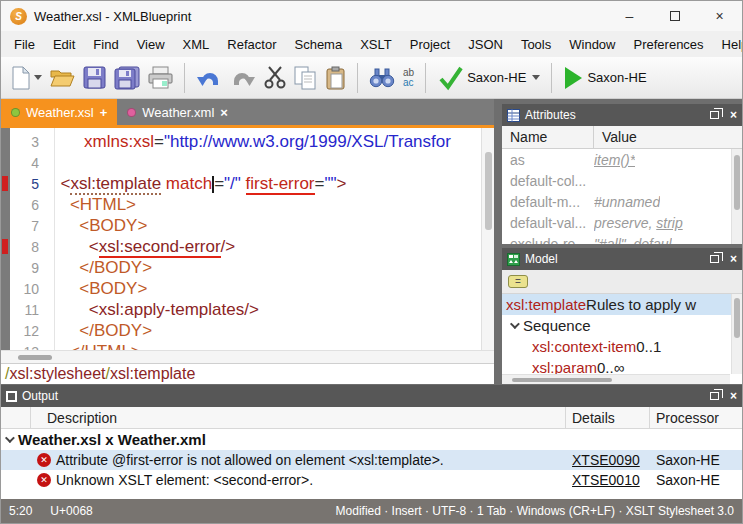 The image size is (743, 524). I want to click on minimize-button: –, so click(630, 16).